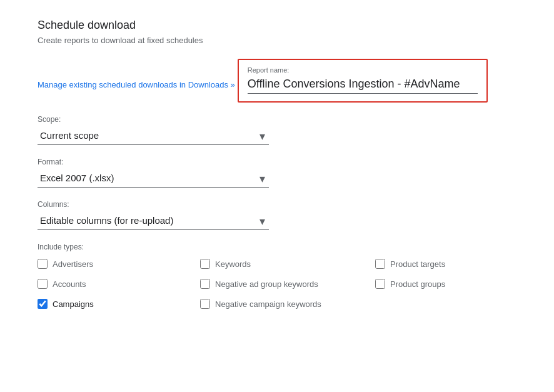 Image resolution: width=554 pixels, height=392 pixels. I want to click on page-subtitle: Create reports to download at fixed sche…, so click(277, 40).